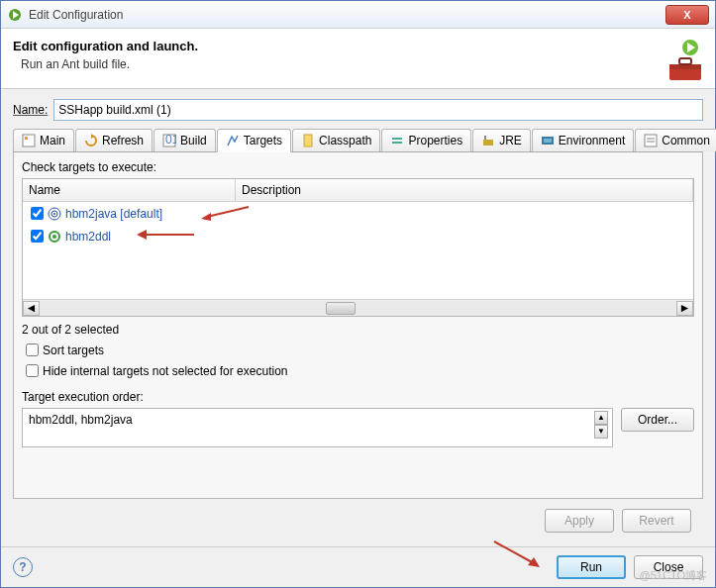  What do you see at coordinates (601, 418) in the screenshot?
I see `spin-up-button: ▲` at bounding box center [601, 418].